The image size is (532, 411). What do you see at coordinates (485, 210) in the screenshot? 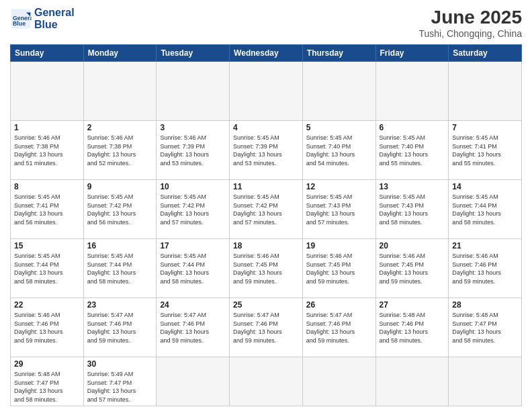
I see `table-row: 14Sunrise: 5:45 AMSunset: 7:44 PMDayligh…` at bounding box center [485, 210].